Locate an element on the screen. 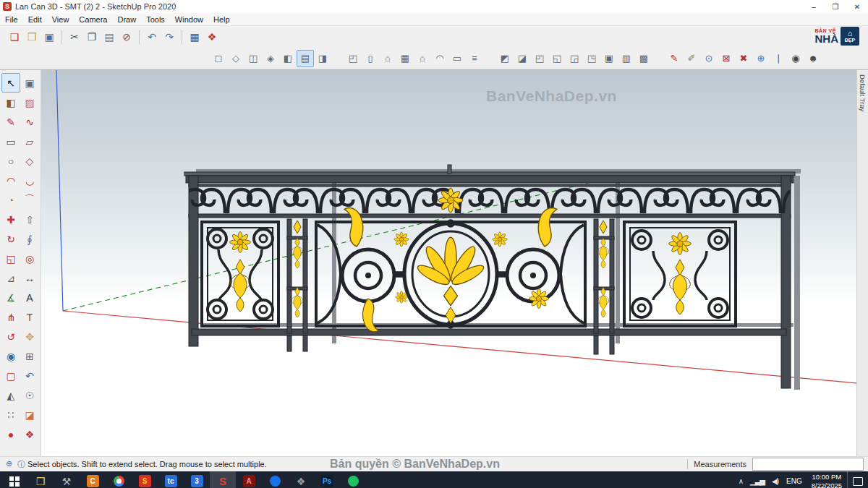 The width and height of the screenshot is (868, 488). tool-rotate: ↻ is located at coordinates (11, 239).